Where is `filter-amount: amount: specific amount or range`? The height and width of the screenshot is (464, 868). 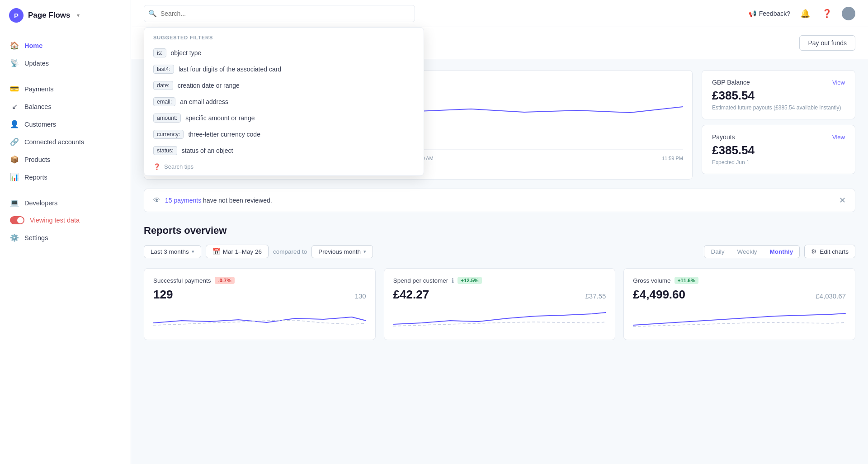
filter-amount: amount: specific amount or range is located at coordinates (284, 118).